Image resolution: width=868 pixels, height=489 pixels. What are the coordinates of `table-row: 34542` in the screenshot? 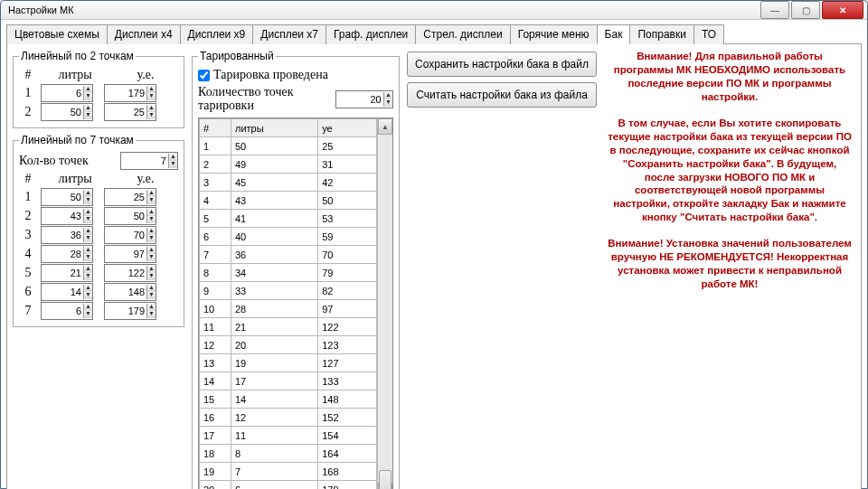 It's located at (288, 183).